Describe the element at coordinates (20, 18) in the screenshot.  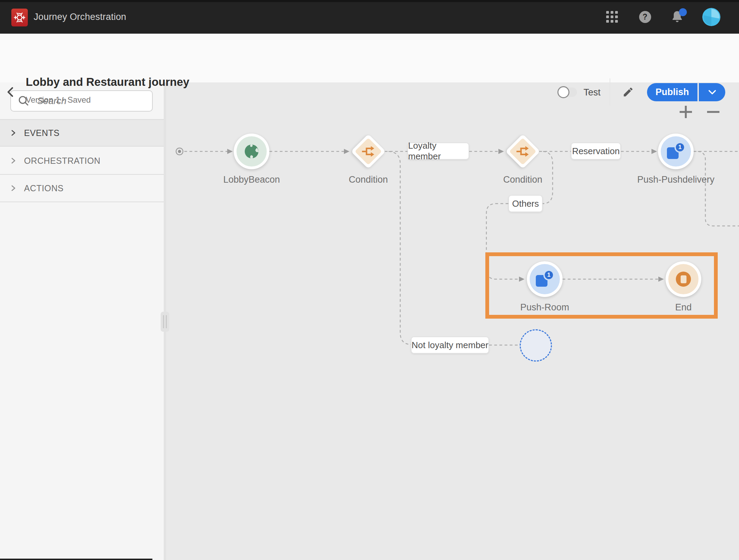
I see `journey-orchestration-logo` at that location.